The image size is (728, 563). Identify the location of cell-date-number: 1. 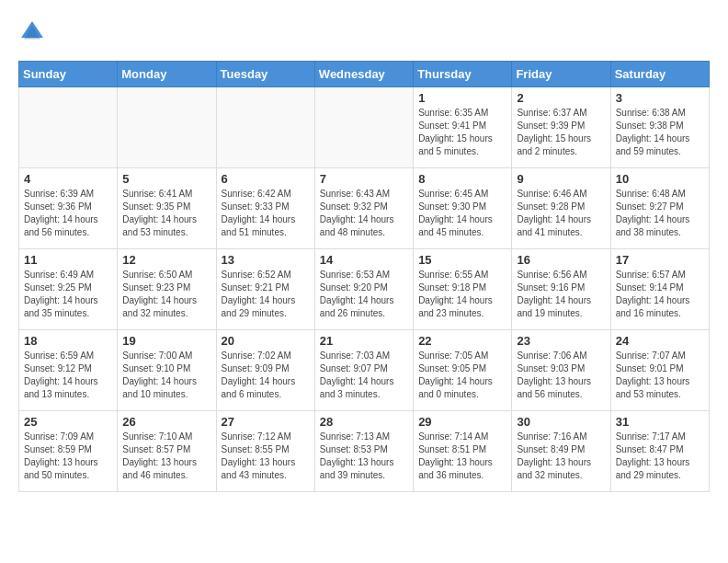
(462, 98).